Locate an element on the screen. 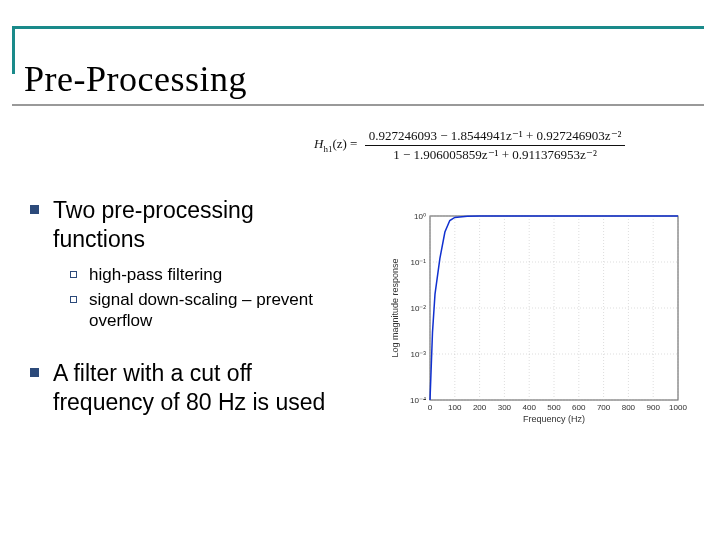 The height and width of the screenshot is (540, 720). svg-text: 500 is located at coordinates (554, 408).